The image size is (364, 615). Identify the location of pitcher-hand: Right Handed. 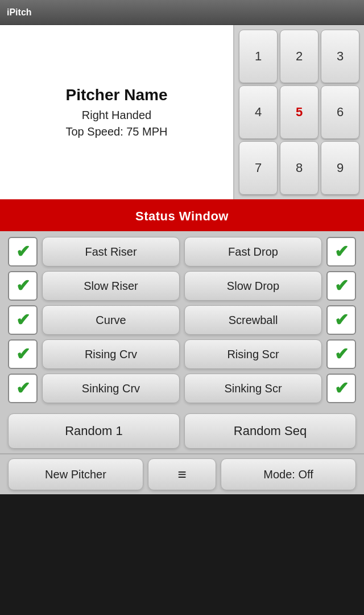
(117, 115).